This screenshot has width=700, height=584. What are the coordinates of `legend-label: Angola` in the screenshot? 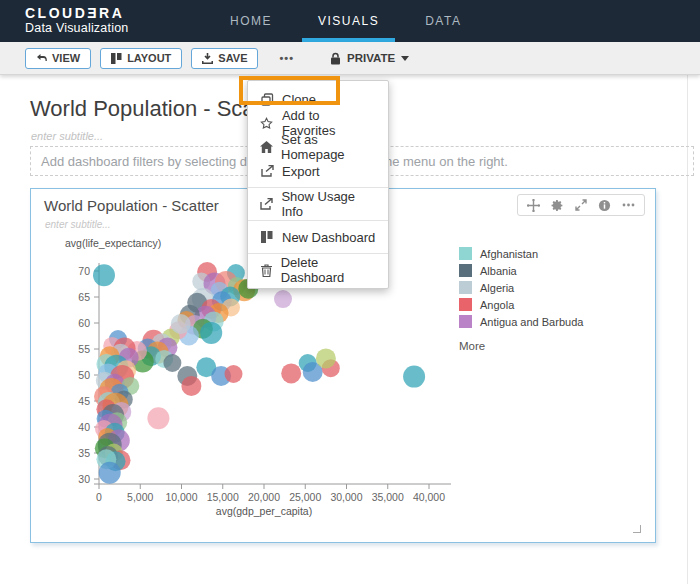 It's located at (497, 305).